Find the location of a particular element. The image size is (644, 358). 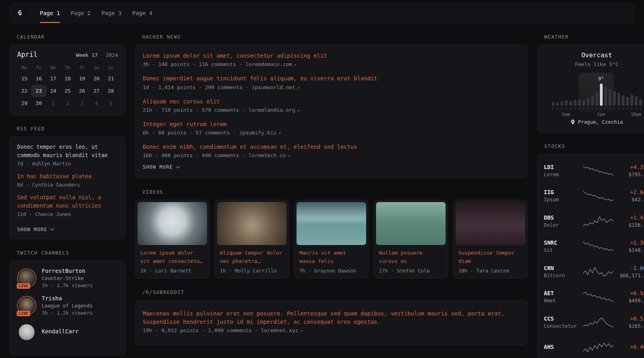

calendar-date: 30 is located at coordinates (39, 103).